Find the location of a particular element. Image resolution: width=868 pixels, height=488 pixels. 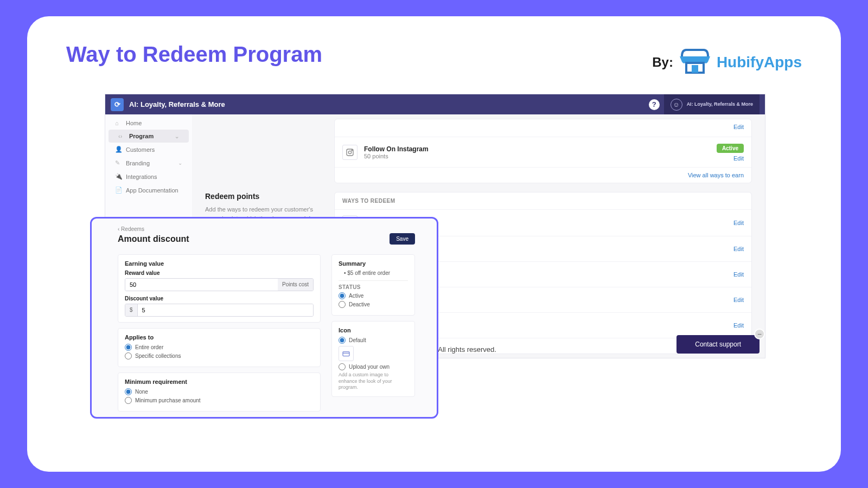

instagram-icon is located at coordinates (350, 152).